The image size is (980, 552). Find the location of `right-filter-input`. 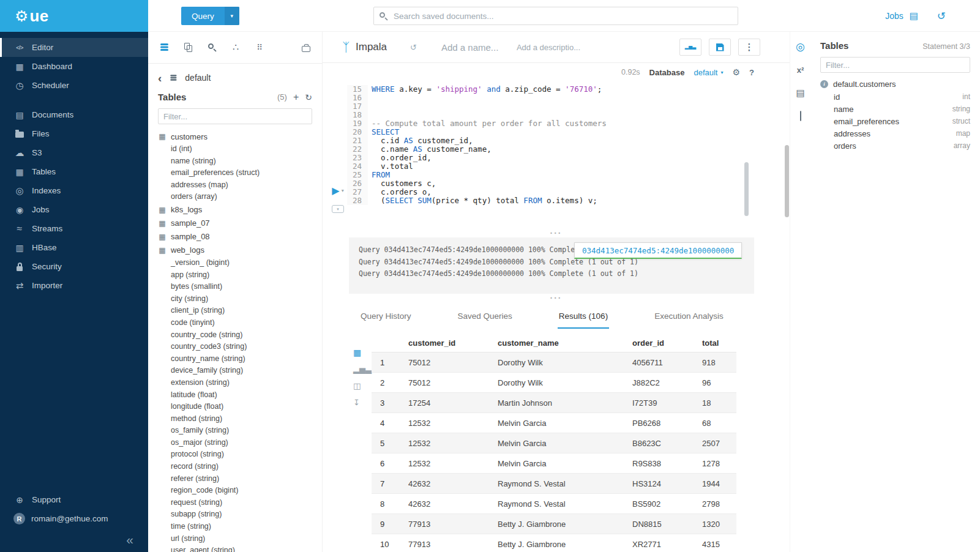

right-filter-input is located at coordinates (895, 65).